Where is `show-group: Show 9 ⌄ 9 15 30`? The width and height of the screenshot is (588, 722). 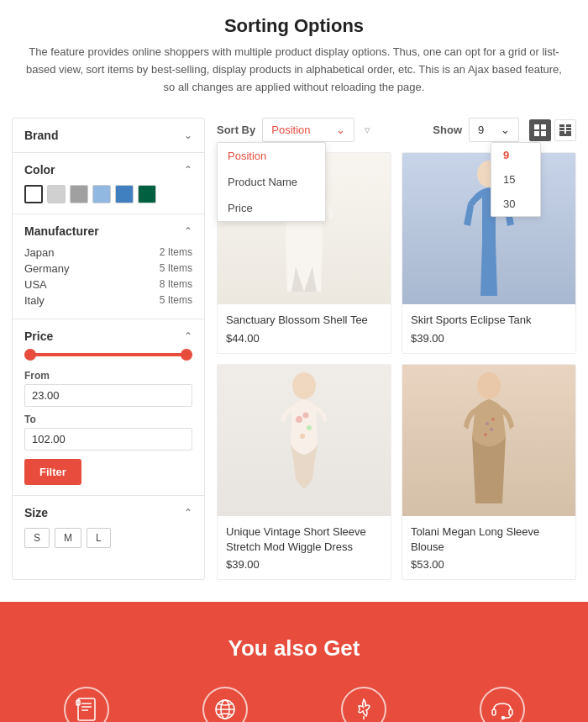 show-group: Show 9 ⌄ 9 15 30 is located at coordinates (504, 129).